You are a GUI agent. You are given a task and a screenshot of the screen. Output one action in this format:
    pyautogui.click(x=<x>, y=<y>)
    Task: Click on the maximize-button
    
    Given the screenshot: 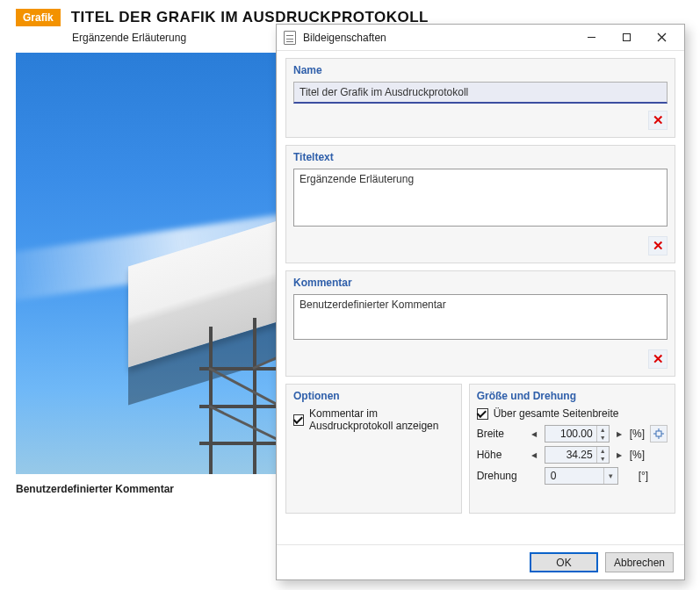 What is the action you would take?
    pyautogui.click(x=626, y=38)
    